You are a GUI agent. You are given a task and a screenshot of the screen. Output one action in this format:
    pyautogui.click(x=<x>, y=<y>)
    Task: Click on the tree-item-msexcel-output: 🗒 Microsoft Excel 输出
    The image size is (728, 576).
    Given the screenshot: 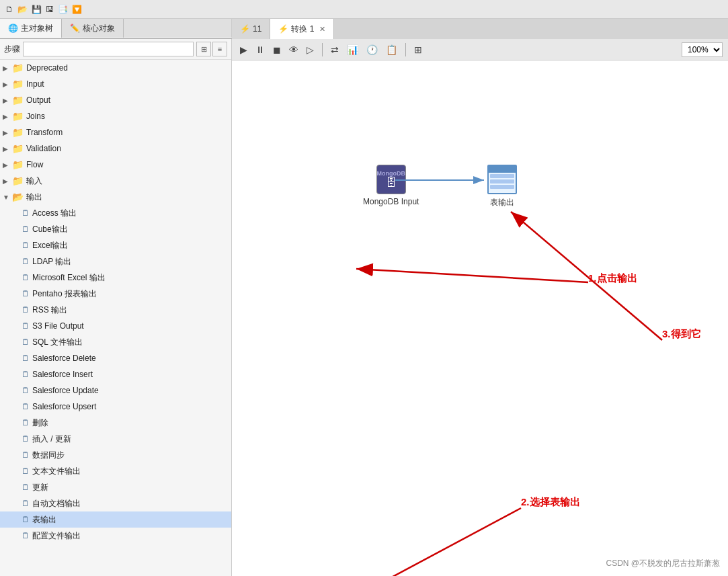 What is the action you would take?
    pyautogui.click(x=116, y=278)
    